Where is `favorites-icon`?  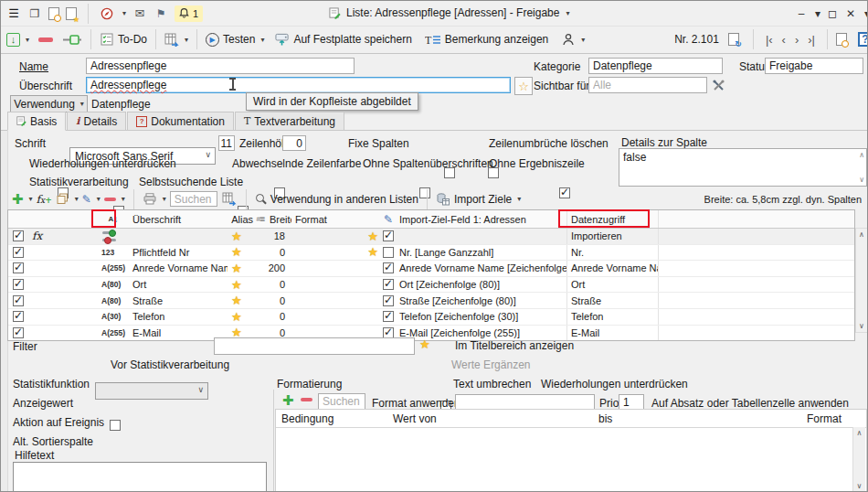
favorites-icon is located at coordinates (71, 14).